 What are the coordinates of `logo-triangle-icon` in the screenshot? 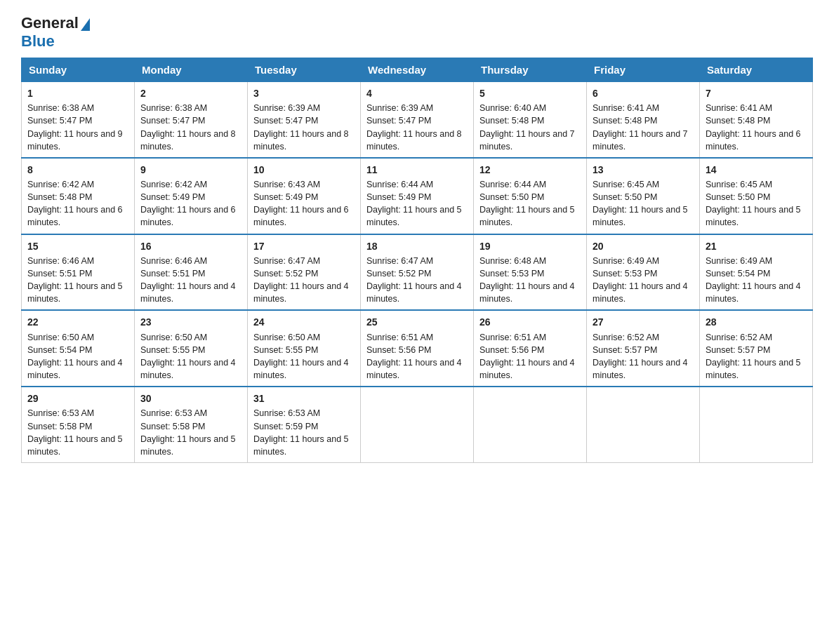 It's located at (86, 25).